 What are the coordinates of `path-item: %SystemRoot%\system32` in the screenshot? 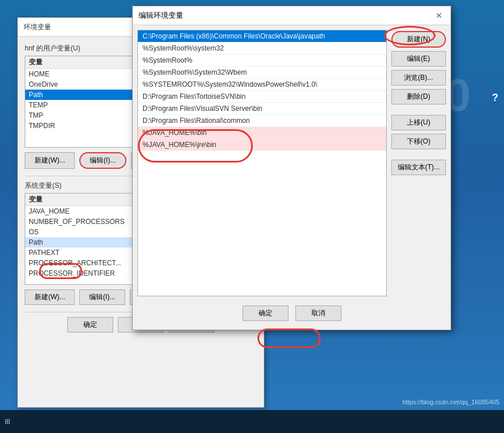 It's located at (262, 48).